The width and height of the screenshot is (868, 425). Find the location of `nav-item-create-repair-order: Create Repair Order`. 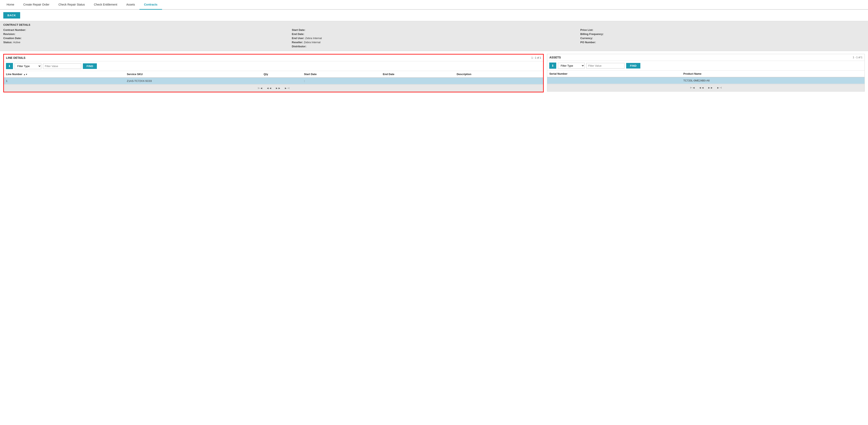

nav-item-create-repair-order: Create Repair Order is located at coordinates (36, 5).